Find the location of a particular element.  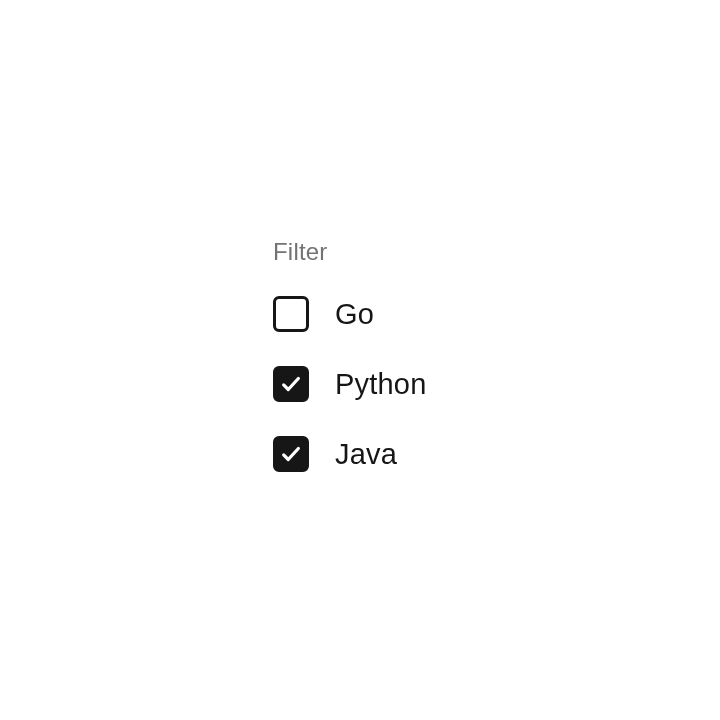

checkbox-go is located at coordinates (291, 314).